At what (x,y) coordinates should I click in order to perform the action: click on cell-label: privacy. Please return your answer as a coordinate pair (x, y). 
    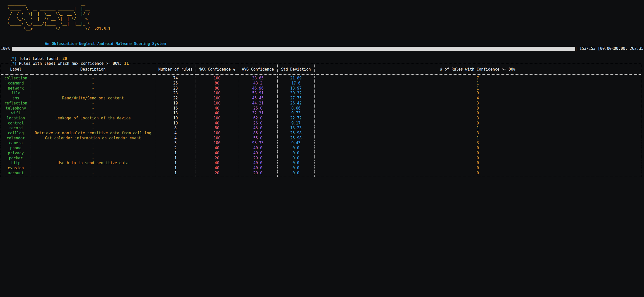
    Looking at the image, I should click on (16, 153).